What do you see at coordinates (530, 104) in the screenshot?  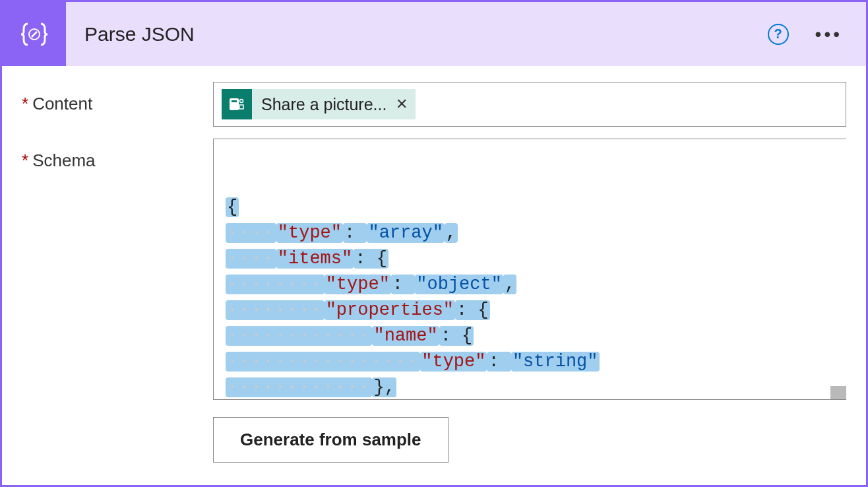 I see `content-input: Share a picture... ✕` at bounding box center [530, 104].